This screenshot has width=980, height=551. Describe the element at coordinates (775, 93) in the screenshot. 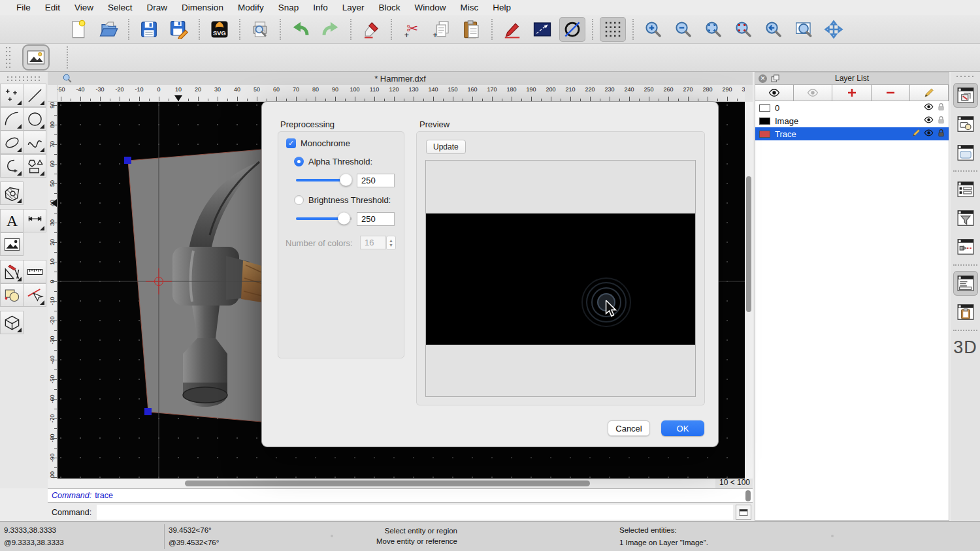

I see `show-all-layers-button` at that location.